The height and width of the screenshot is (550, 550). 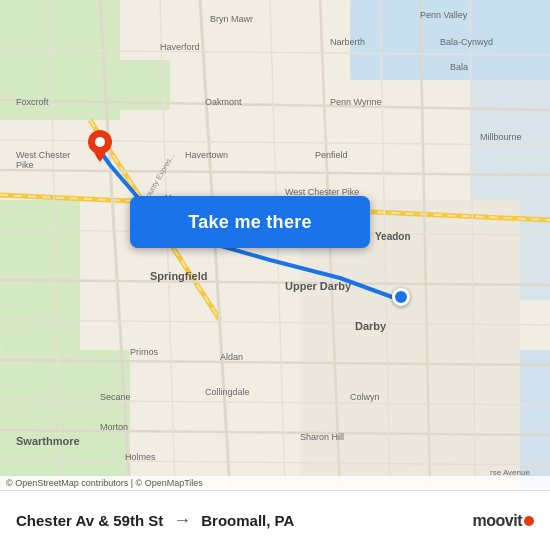 What do you see at coordinates (401, 297) in the screenshot?
I see `current-location-dot` at bounding box center [401, 297].